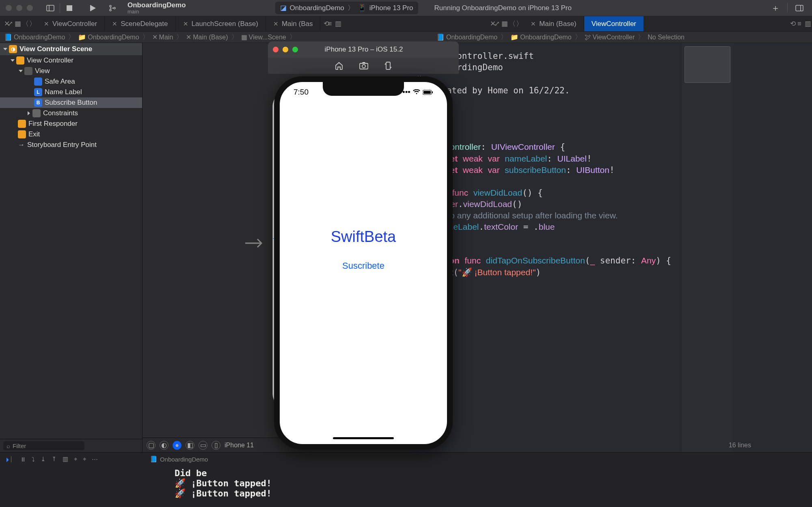 The width and height of the screenshot is (812, 507). I want to click on minimap, so click(707, 248).